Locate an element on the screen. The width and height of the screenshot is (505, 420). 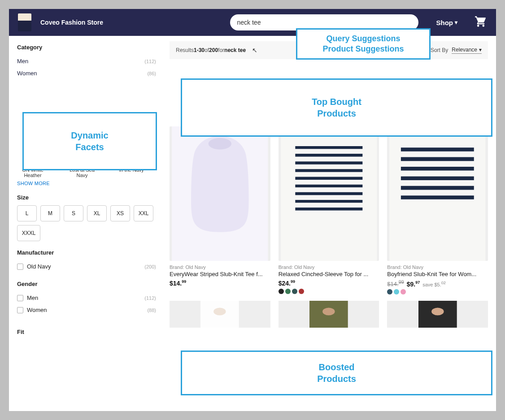
results-bar: Results 1-30 of 200 for neck tee ↖ Sort … is located at coordinates (329, 50).